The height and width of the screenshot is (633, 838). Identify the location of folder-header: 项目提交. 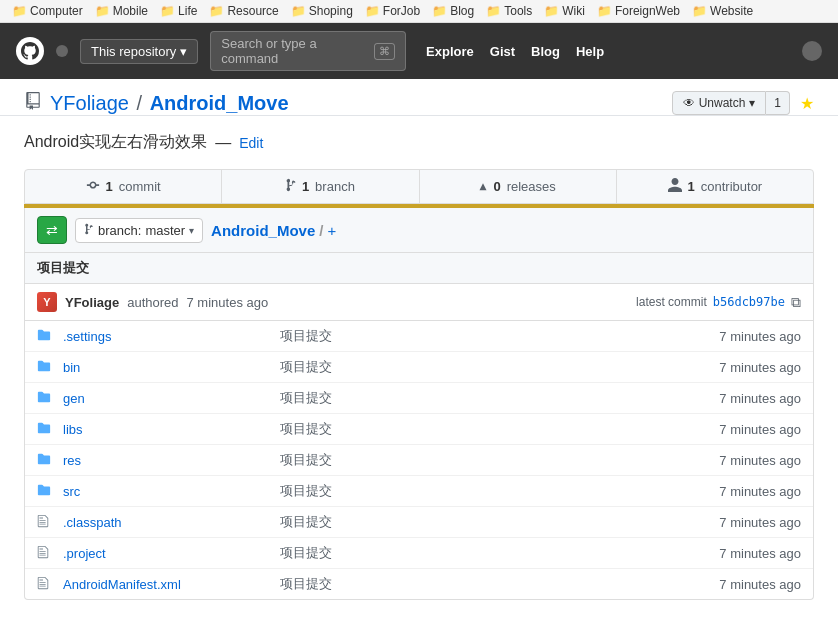
(419, 268).